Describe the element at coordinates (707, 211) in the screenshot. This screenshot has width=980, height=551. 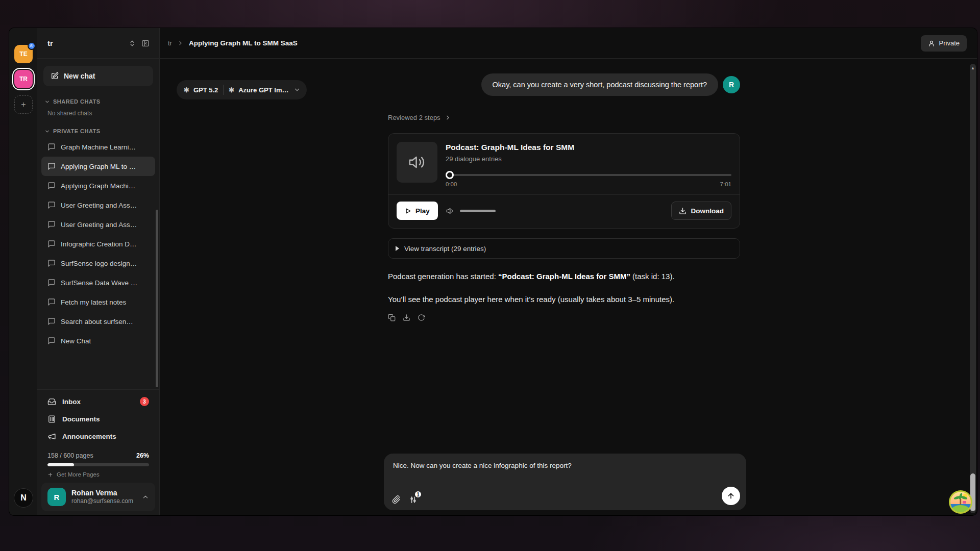
I see `download-label: Download` at that location.